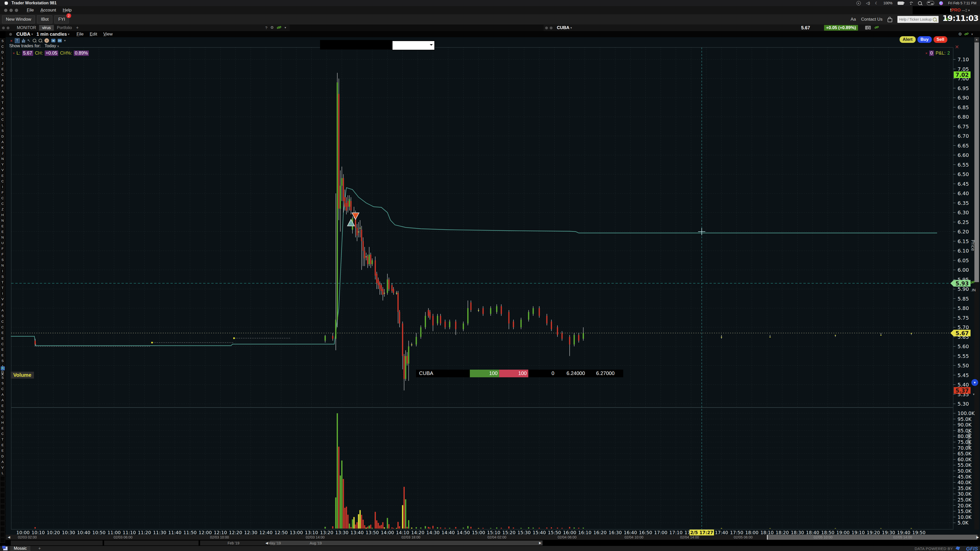 This screenshot has height=551, width=980. Describe the element at coordinates (630, 532) in the screenshot. I see `svg-text: 16:40` at that location.